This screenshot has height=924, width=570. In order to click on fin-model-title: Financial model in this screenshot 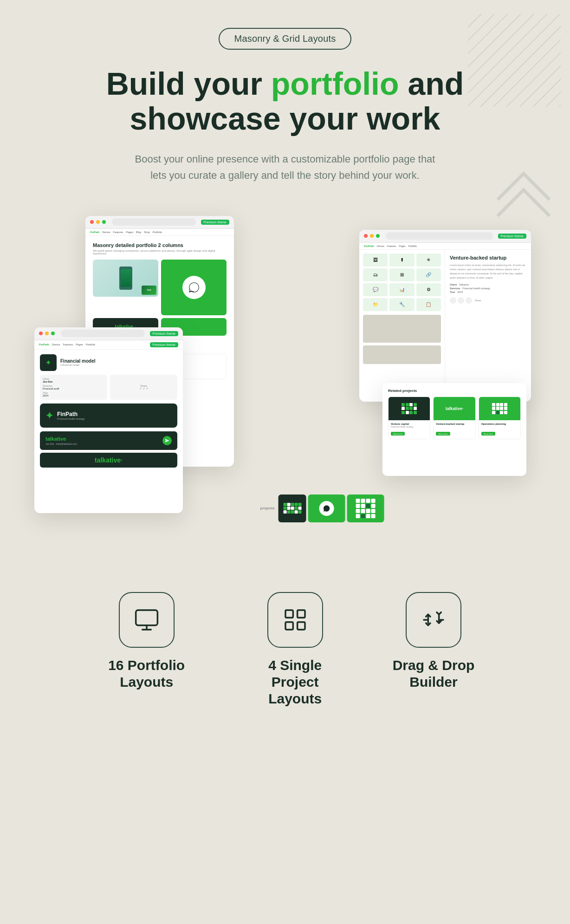, I will do `click(78, 361)`.